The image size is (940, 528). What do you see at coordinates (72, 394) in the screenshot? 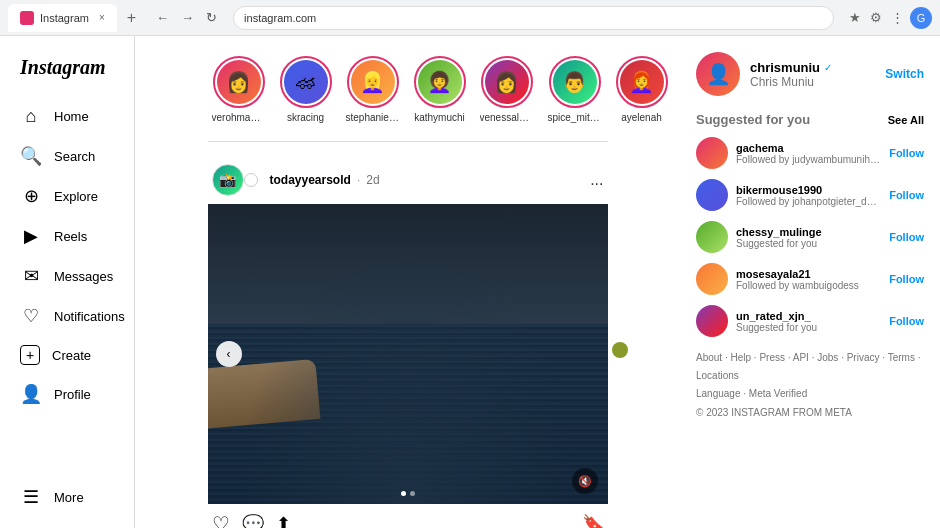
I see `nav-label-profile: Profile` at bounding box center [72, 394].